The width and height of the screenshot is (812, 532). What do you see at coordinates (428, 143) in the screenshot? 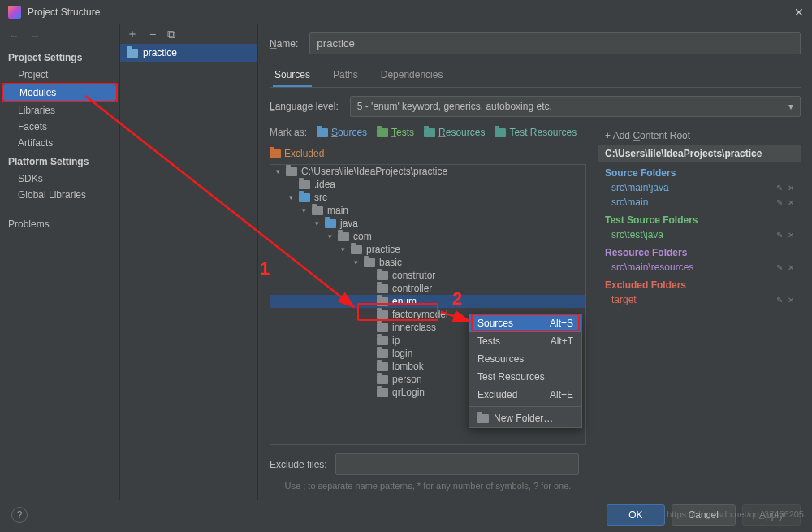
I see `mark-as-toolbar: Mark as: Sources Tests Resources Test Re…` at bounding box center [428, 143].